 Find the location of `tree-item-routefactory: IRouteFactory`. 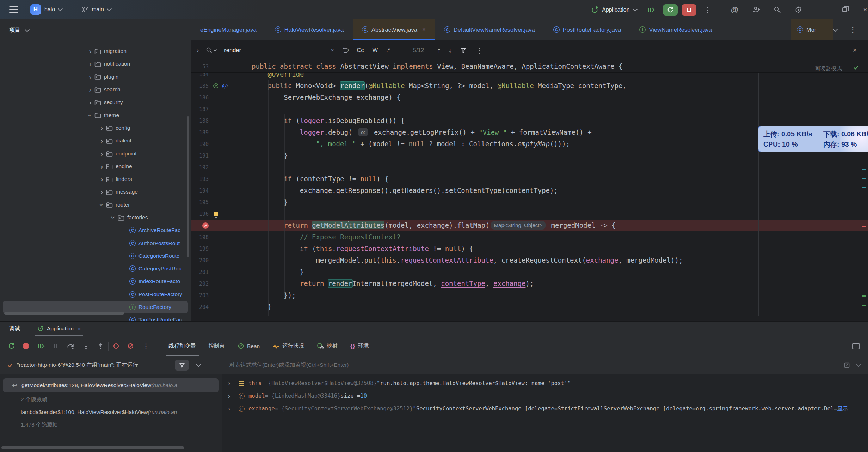

tree-item-routefactory: IRouteFactory is located at coordinates (95, 307).